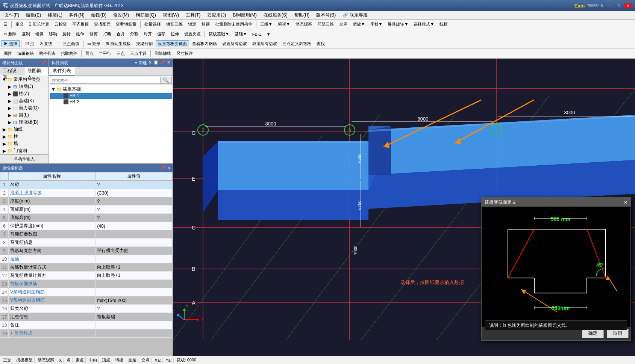 This screenshot has height=364, width=635. Describe the element at coordinates (86, 276) in the screenshot. I see `prop-row-12: 12 马凳筋数量计算方 向上取整+1` at that location.